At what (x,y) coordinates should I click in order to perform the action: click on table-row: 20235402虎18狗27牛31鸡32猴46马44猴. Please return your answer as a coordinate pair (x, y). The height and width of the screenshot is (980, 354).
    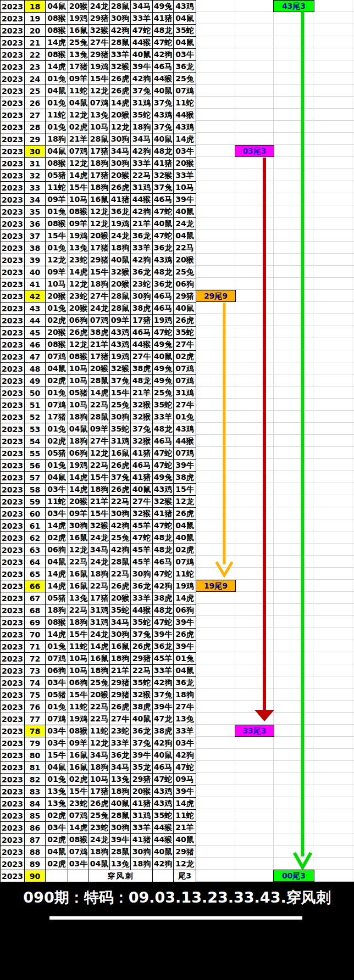
    Looking at the image, I should click on (98, 441).